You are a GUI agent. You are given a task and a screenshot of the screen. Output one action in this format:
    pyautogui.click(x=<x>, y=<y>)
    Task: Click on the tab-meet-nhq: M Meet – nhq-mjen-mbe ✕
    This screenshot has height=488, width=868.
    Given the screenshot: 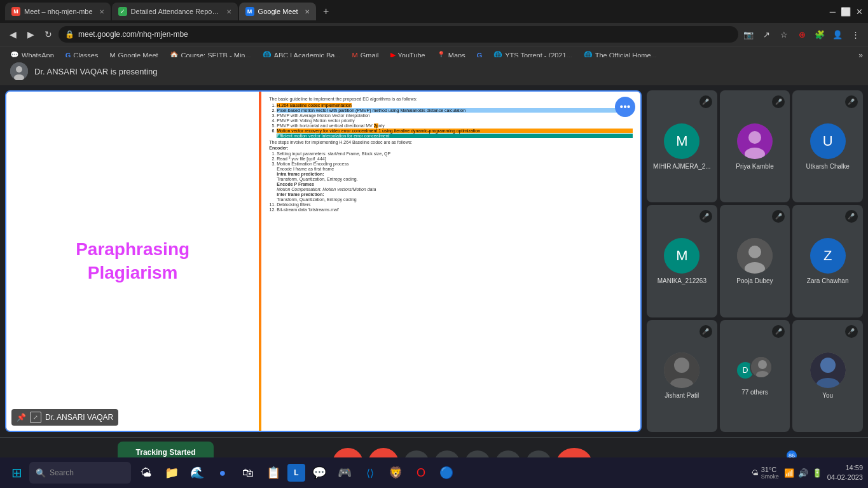 What is the action you would take?
    pyautogui.click(x=58, y=11)
    